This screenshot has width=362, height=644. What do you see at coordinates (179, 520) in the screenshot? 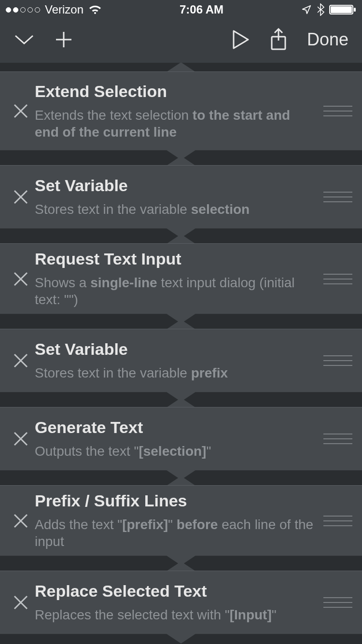
I see `step-body: Prefix / Suffix LinesAdds the text "[pre…` at bounding box center [179, 520].